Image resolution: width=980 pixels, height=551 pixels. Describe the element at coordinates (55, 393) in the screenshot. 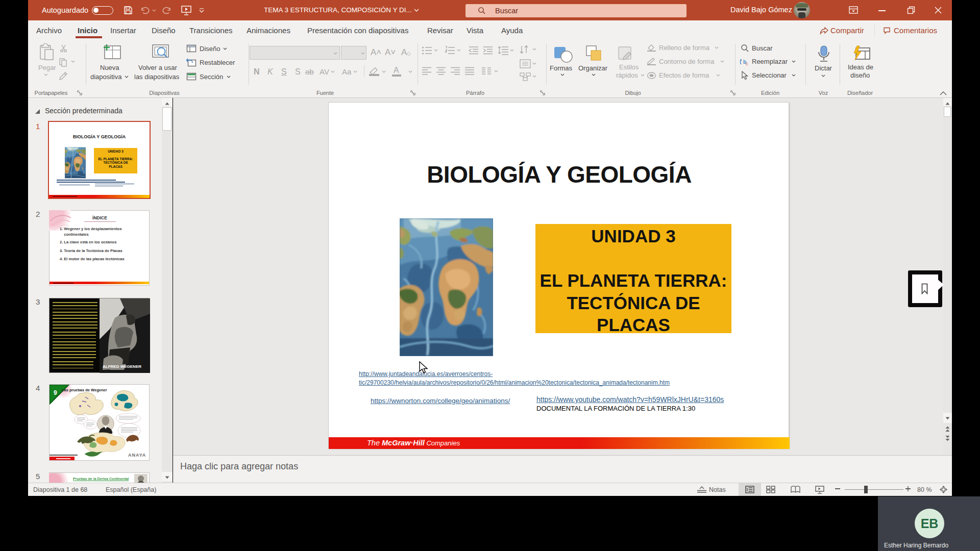

I see `svg-text: 9` at that location.